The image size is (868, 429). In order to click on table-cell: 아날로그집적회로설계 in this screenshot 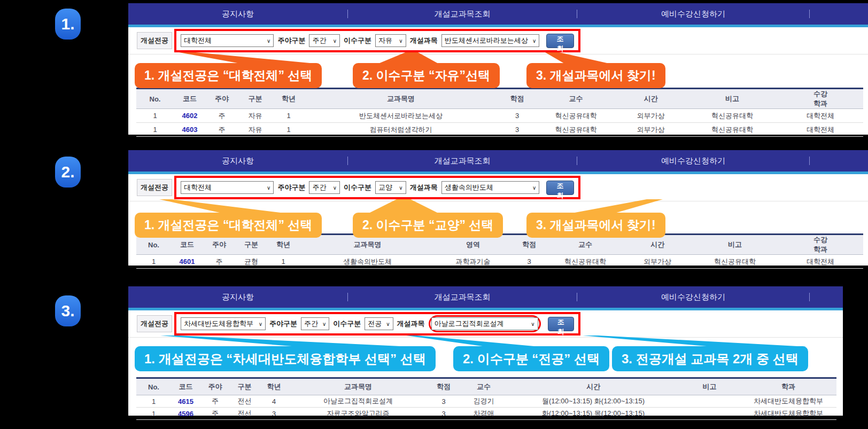, I will do `click(358, 402)`.